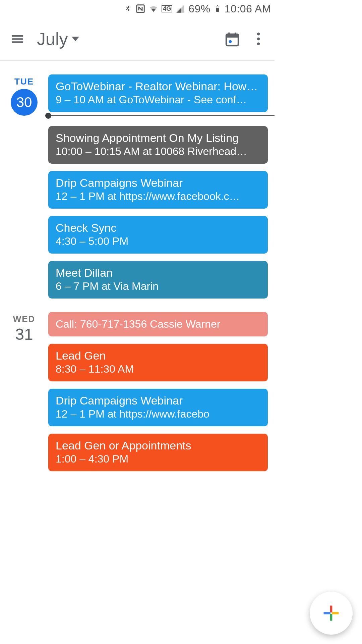  What do you see at coordinates (258, 39) in the screenshot?
I see `overflow-menu-button` at bounding box center [258, 39].